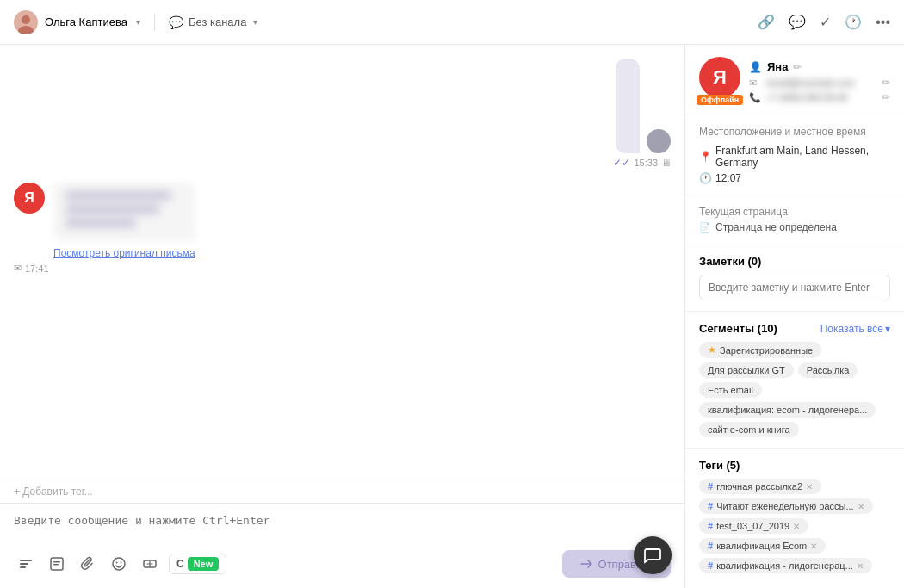 This screenshot has width=904, height=588. What do you see at coordinates (820, 83) in the screenshot?
I see `email-row: ✉ email@example.com ✏` at bounding box center [820, 83].